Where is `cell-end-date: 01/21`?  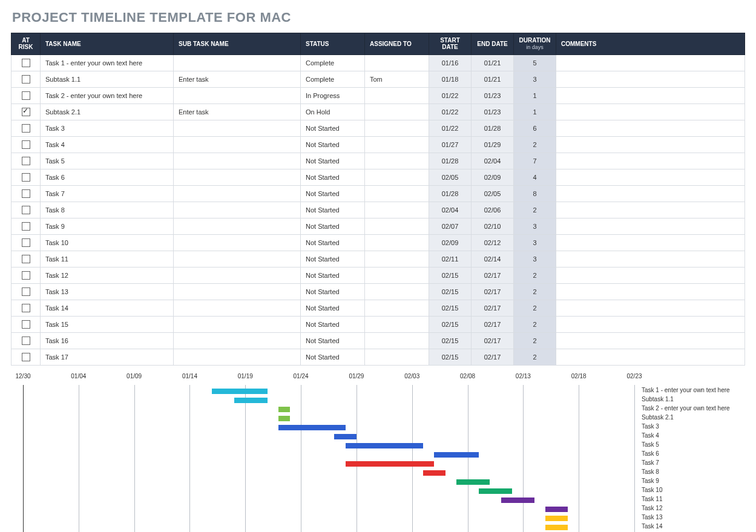
cell-end-date: 01/21 is located at coordinates (493, 79).